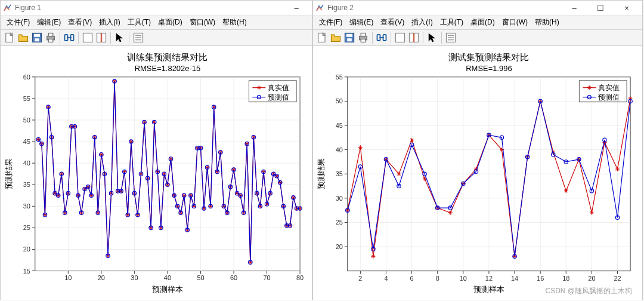 This screenshot has width=644, height=301. Describe the element at coordinates (168, 68) in the screenshot. I see `svg-text: RMSE=1.8202e-15` at that location.